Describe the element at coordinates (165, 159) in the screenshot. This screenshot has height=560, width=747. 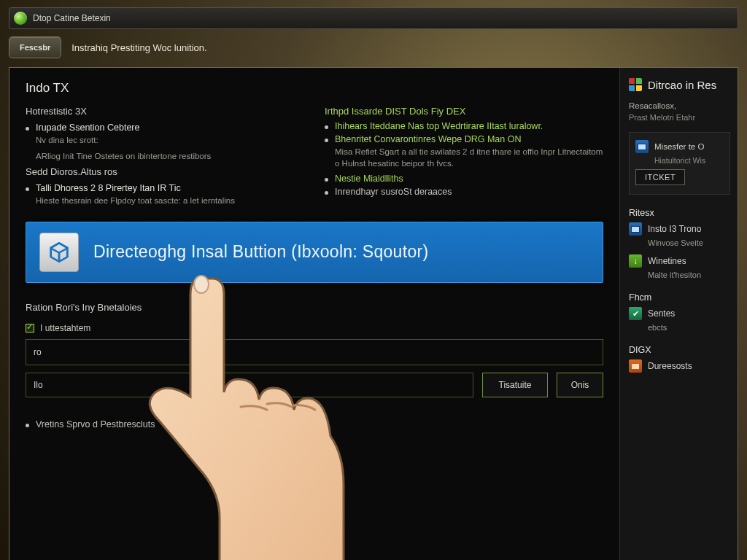
I see `left-column: Hotrestistic 3X Irupade Ssention Cebtere…` at that location.